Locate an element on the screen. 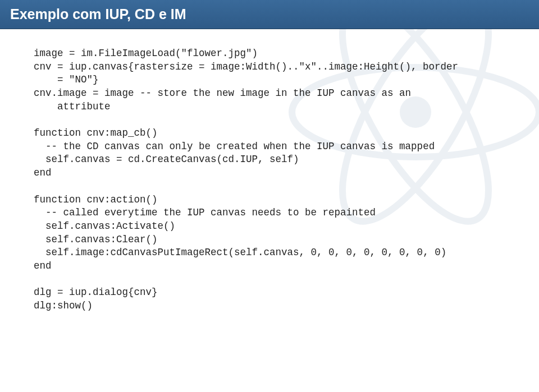 This screenshot has width=539, height=392. slide-title: Exemplo com IUP, CD e IM is located at coordinates (98, 15).